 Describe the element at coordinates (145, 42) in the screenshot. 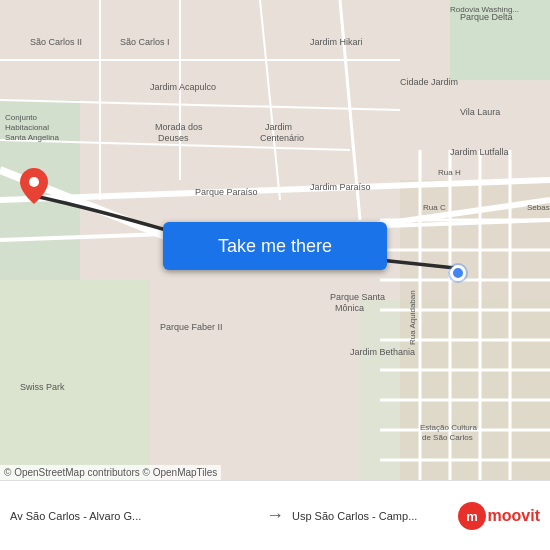

I see `svg-text: São Carlos I` at that location.